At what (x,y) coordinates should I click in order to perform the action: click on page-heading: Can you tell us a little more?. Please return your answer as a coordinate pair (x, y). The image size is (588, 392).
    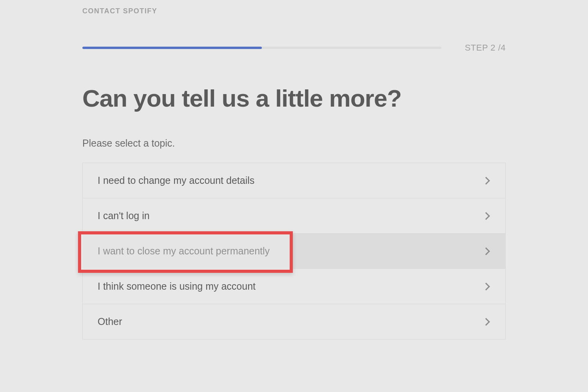
    Looking at the image, I should click on (294, 98).